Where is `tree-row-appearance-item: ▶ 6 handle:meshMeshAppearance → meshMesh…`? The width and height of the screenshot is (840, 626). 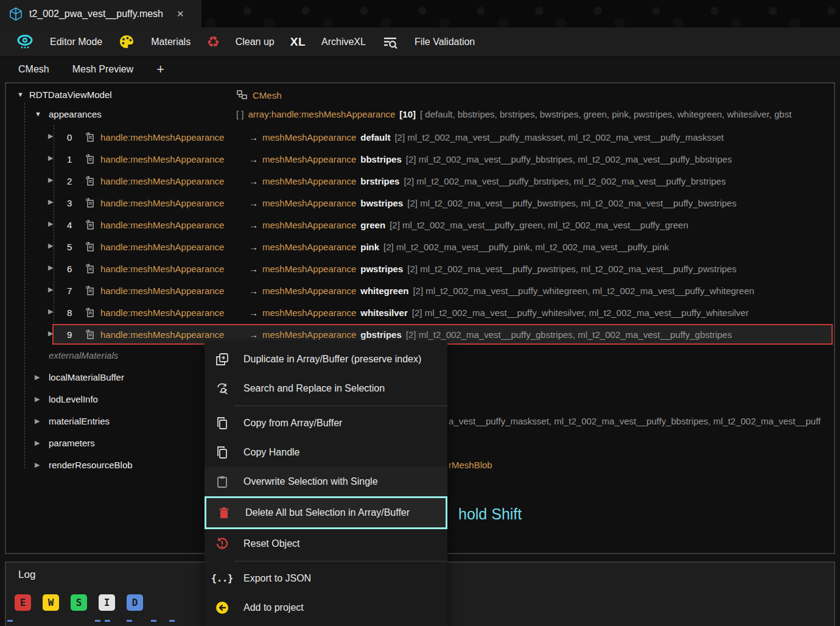
tree-row-appearance-item: ▶ 6 handle:meshMeshAppearance → meshMesh… is located at coordinates (420, 269).